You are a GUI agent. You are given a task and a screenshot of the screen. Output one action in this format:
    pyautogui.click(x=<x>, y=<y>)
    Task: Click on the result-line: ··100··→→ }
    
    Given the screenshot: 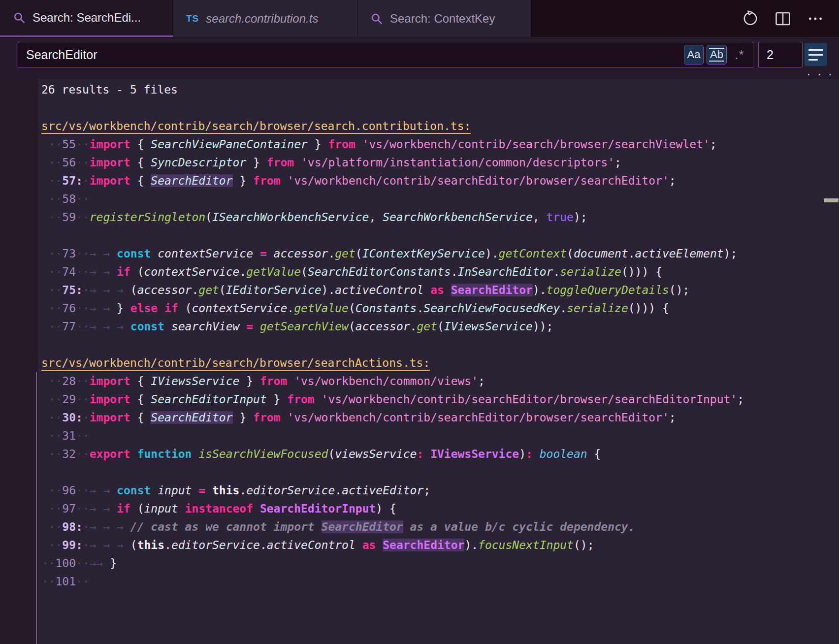 What is the action you would take?
    pyautogui.click(x=420, y=563)
    